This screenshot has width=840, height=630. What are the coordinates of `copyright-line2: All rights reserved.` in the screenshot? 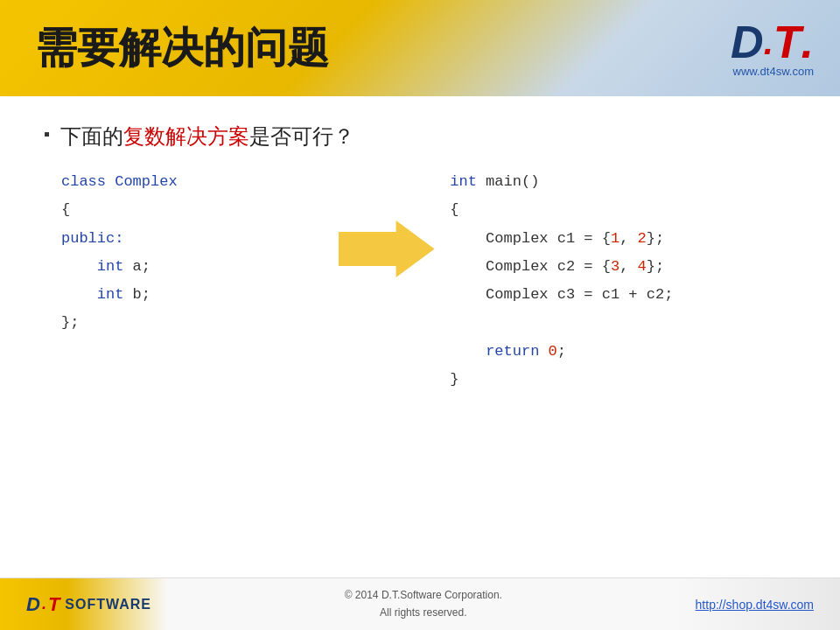 It's located at (424, 612).